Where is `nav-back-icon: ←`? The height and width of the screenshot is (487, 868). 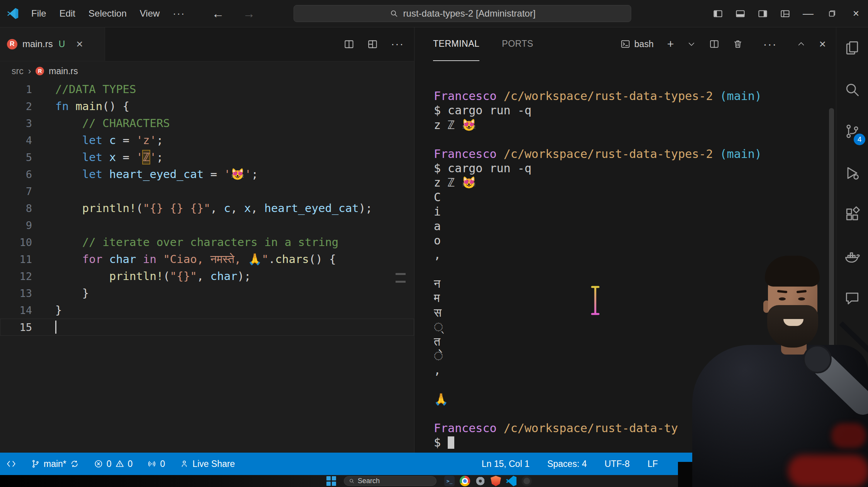 nav-back-icon: ← is located at coordinates (218, 14).